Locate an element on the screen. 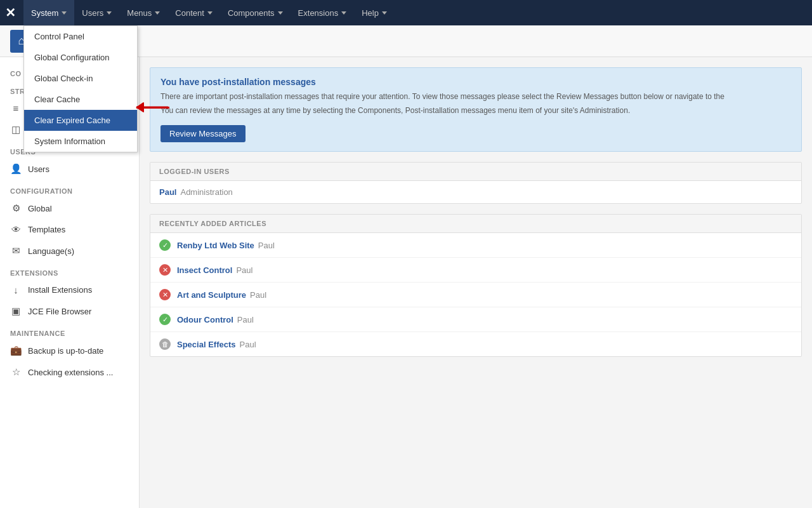 This screenshot has width=812, height=508. sidebar-item-users: 👤 Users is located at coordinates (70, 169).